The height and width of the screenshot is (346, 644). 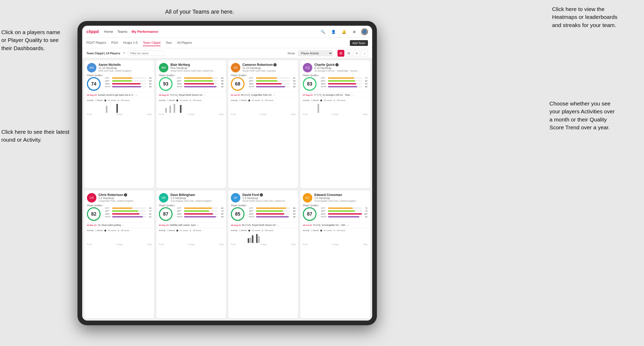 What do you see at coordinates (221, 244) in the screenshot?
I see `chart-date-label: 4 Sep` at bounding box center [221, 244].